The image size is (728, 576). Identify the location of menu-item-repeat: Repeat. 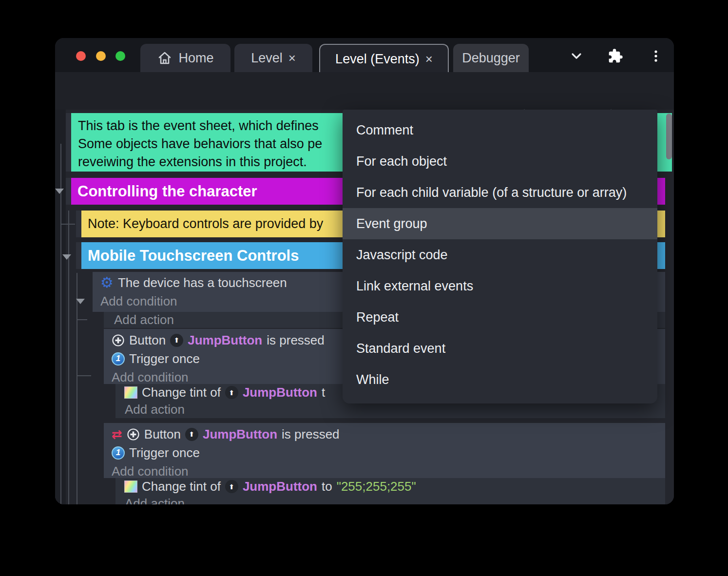
(500, 317).